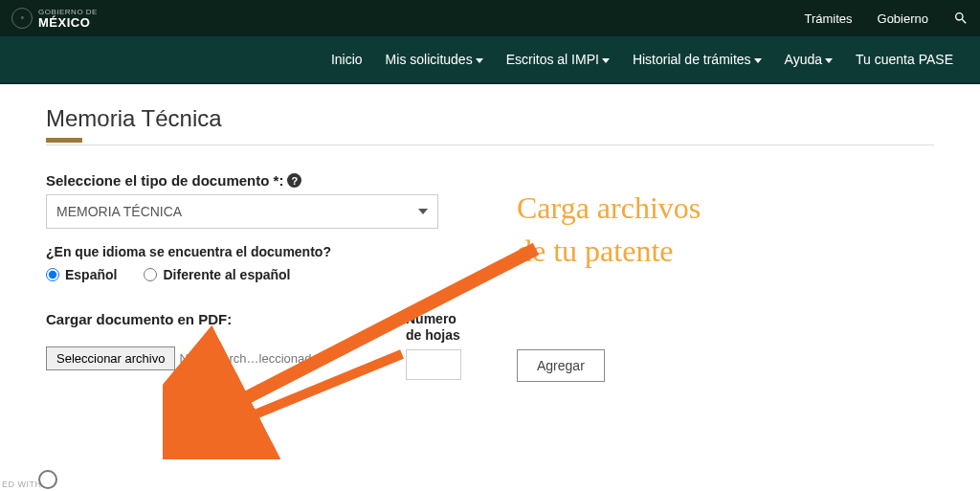 This screenshot has width=980, height=491. What do you see at coordinates (609, 251) in the screenshot?
I see `annotation-line2: de tu patente` at bounding box center [609, 251].